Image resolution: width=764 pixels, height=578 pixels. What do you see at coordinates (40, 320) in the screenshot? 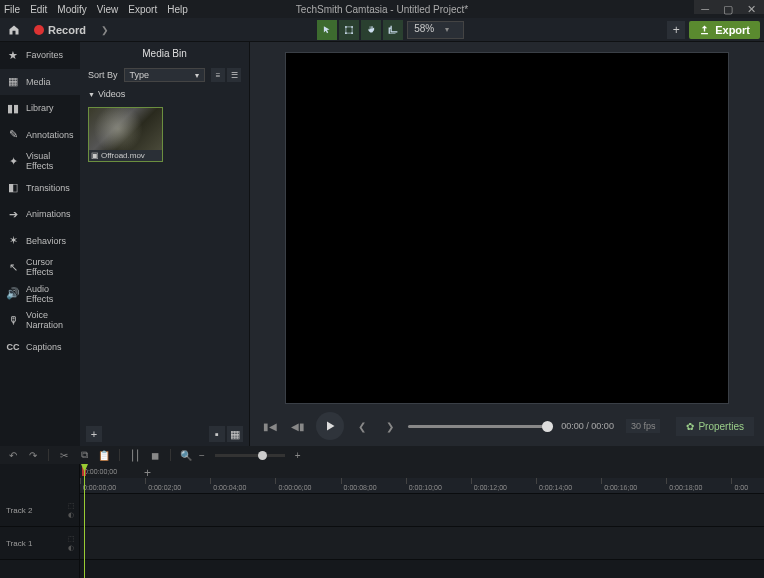
I see `sidebar-item-voice-narration: 🎙Voice Narration` at bounding box center [40, 320].